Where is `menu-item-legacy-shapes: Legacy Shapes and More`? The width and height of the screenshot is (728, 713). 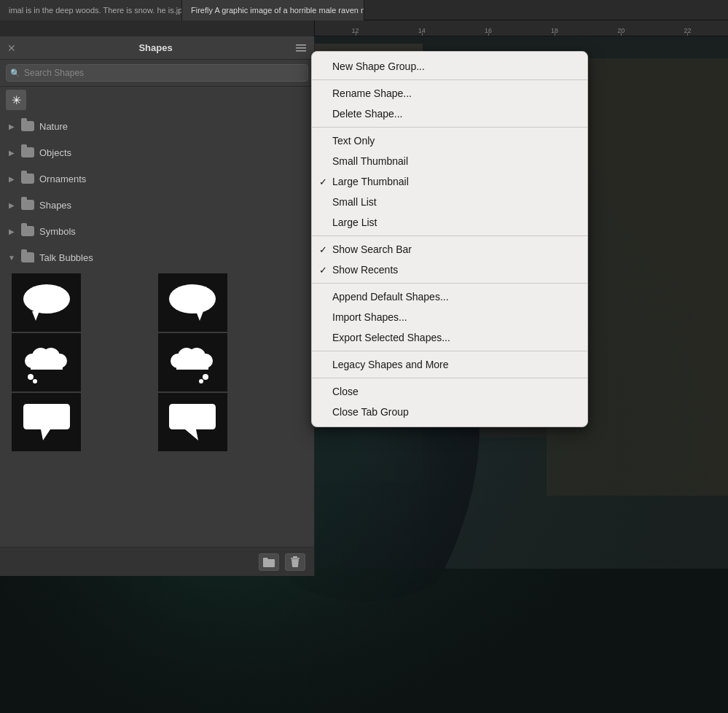
menu-item-legacy-shapes: Legacy Shapes and More is located at coordinates (450, 365).